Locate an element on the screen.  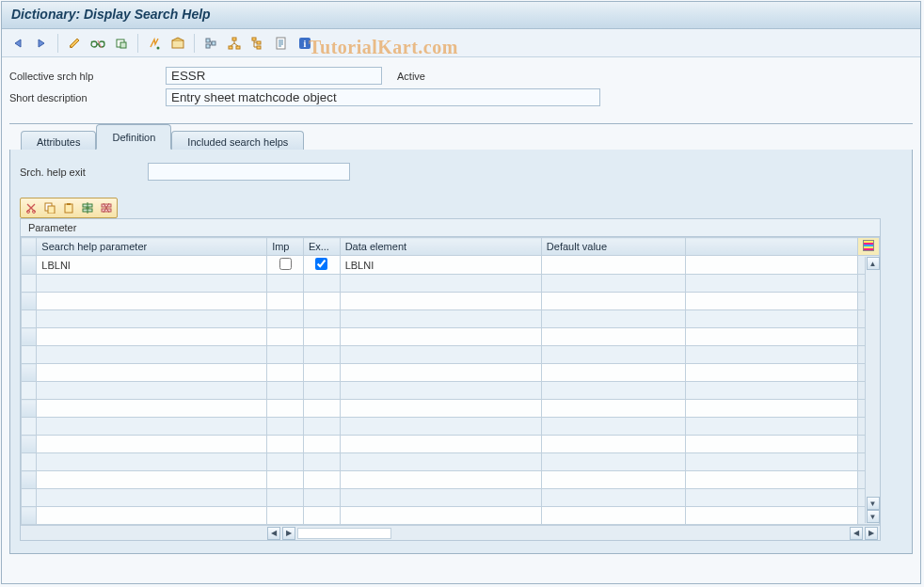
configure-columns-button is located at coordinates (869, 246).